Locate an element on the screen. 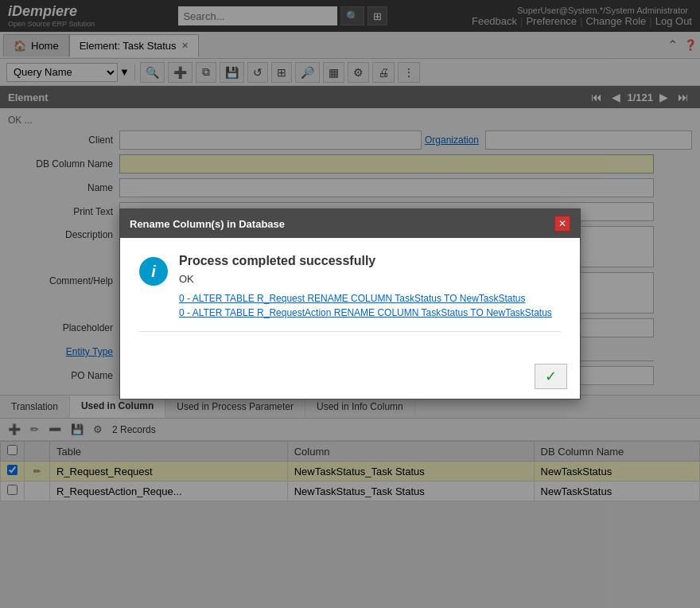  info-icon: i is located at coordinates (154, 271).